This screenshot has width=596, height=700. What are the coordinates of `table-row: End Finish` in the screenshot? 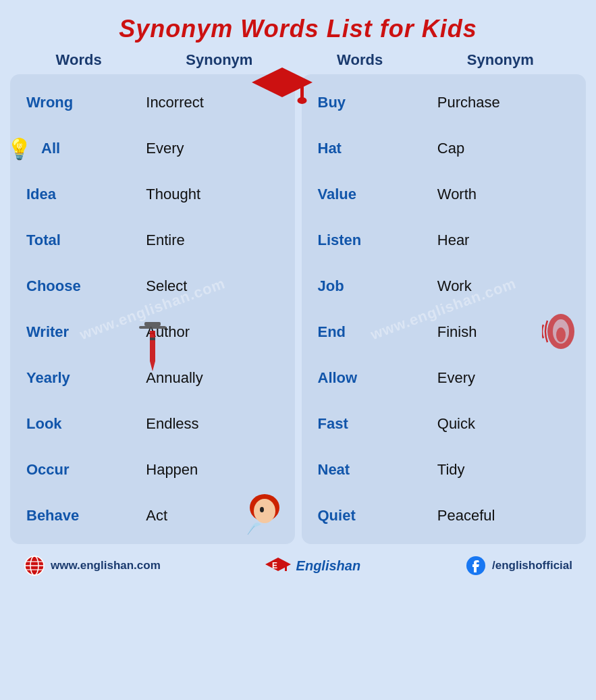 It's located at (444, 332).